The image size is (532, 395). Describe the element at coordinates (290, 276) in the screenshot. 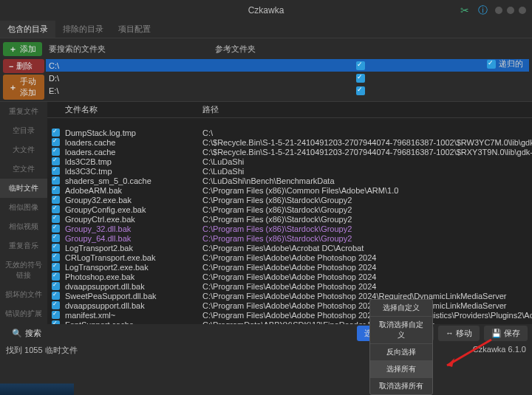

I see `table-row: Photoshop.exe.bakC:\Program Files\Adobe\…` at that location.